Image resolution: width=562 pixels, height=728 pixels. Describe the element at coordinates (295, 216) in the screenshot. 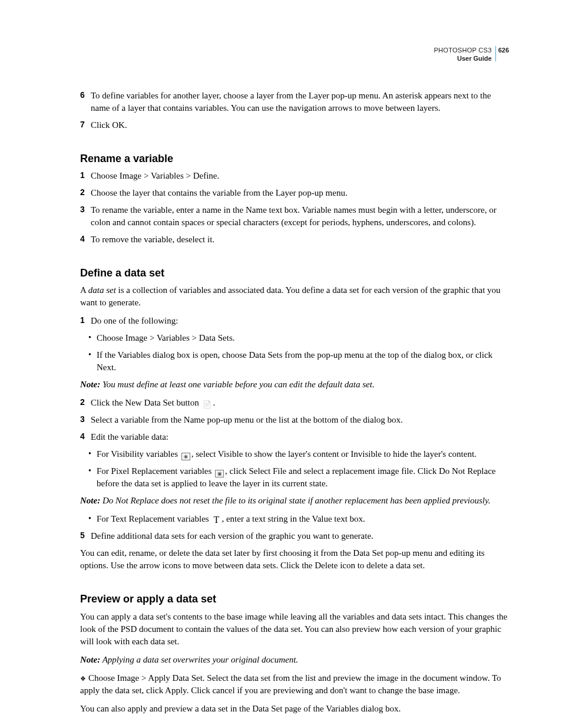

I see `rename-step-3: 3 To rename the variable, enter a name i…` at that location.